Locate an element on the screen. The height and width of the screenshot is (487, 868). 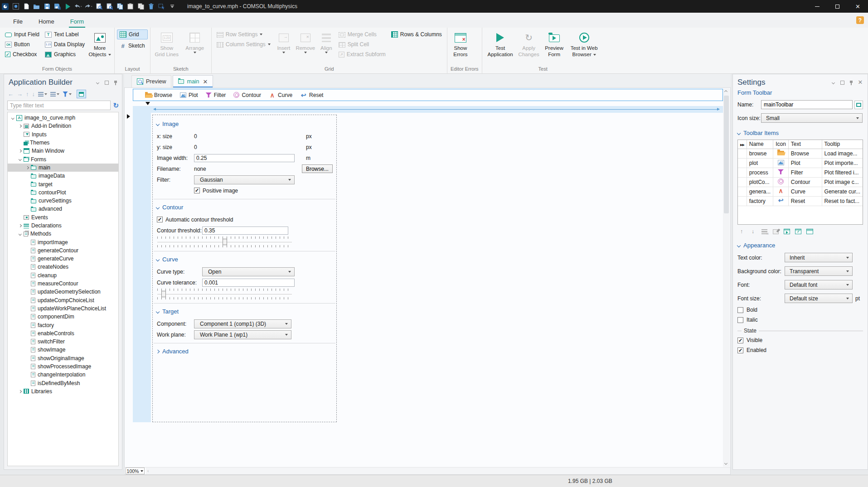
tree-item-generateContour: generateContour is located at coordinates (63, 251).